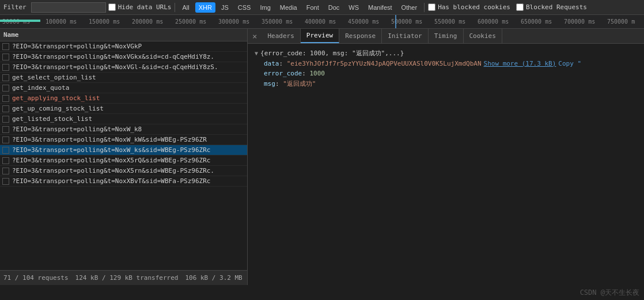 Image resolution: width=644 pixels, height=300 pixels. What do you see at coordinates (123, 78) in the screenshot?
I see `list-item: get_select_option_list` at bounding box center [123, 78].